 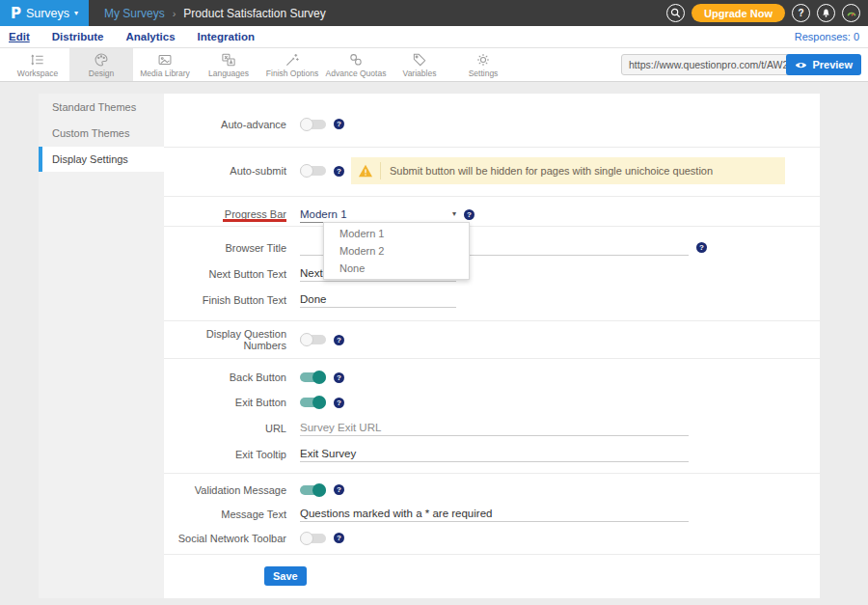 I want to click on display-question-numbers-row: Display Question Numbers ?, so click(x=492, y=340).